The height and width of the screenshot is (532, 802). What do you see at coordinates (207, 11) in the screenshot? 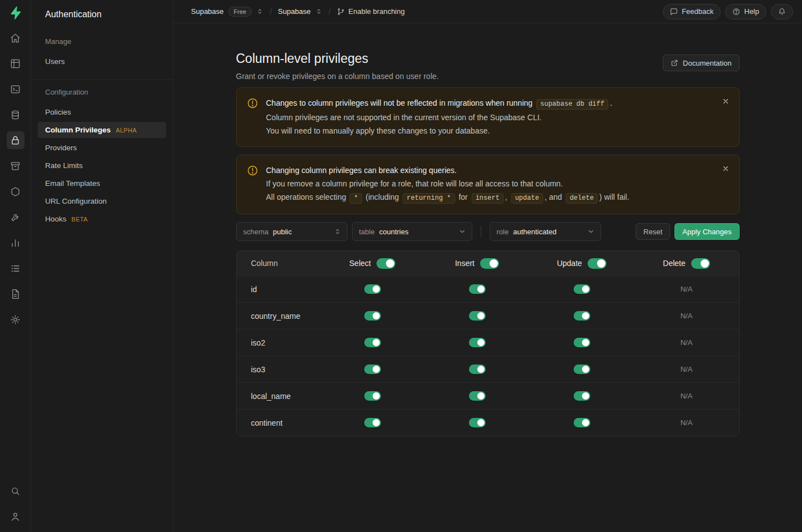
I see `org-name: Supabase` at bounding box center [207, 11].